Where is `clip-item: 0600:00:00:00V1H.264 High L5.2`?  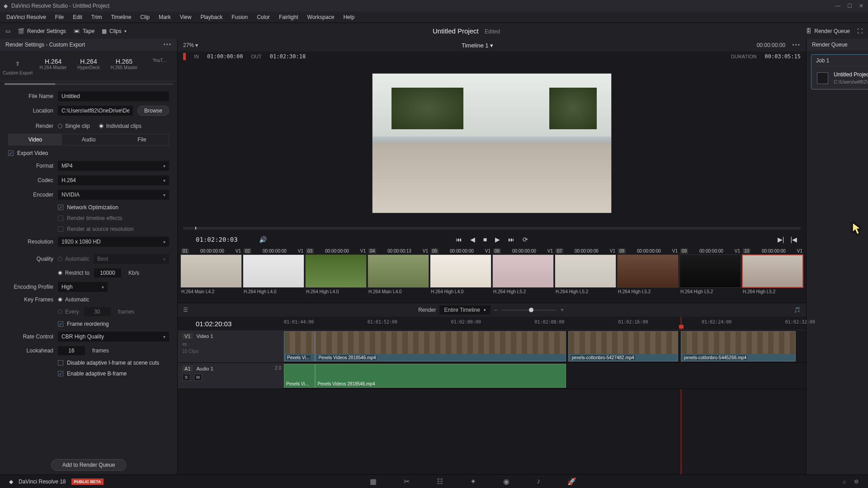 clip-item: 0600:00:00:00V1H.264 High L5.2 is located at coordinates (523, 275).